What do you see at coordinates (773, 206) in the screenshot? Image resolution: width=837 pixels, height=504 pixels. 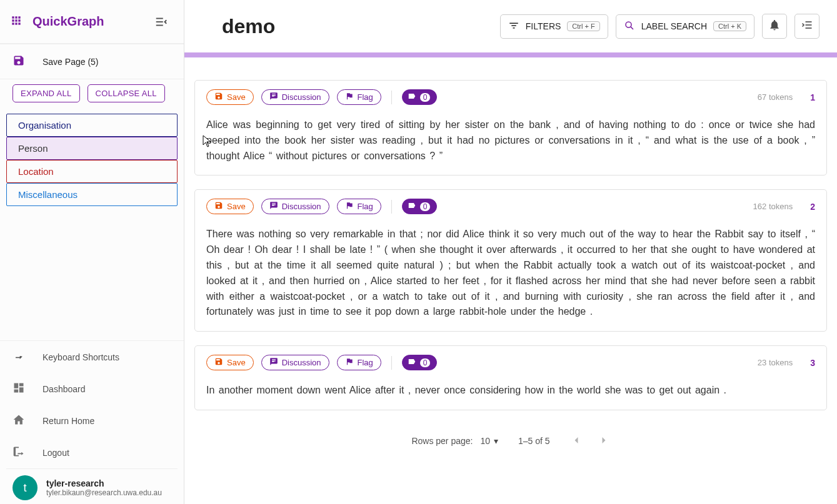 I see `token-count: 162 tokens` at bounding box center [773, 206].